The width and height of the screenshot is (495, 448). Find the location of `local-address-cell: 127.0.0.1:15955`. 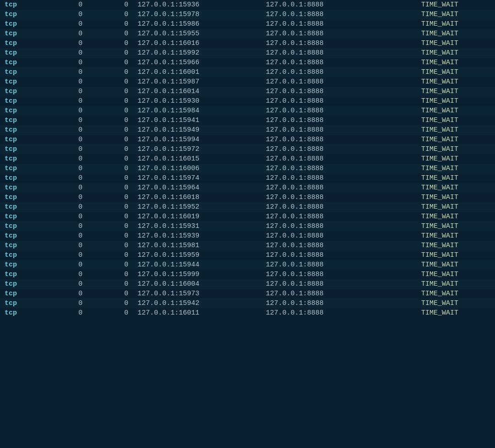

local-address-cell: 127.0.0.1:15955 is located at coordinates (202, 34).